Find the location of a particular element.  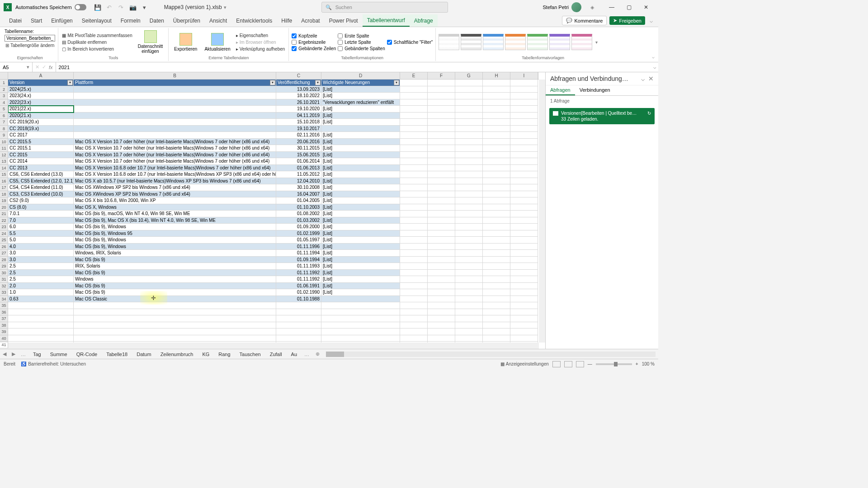

close-button: ✕ is located at coordinates (646, 7).